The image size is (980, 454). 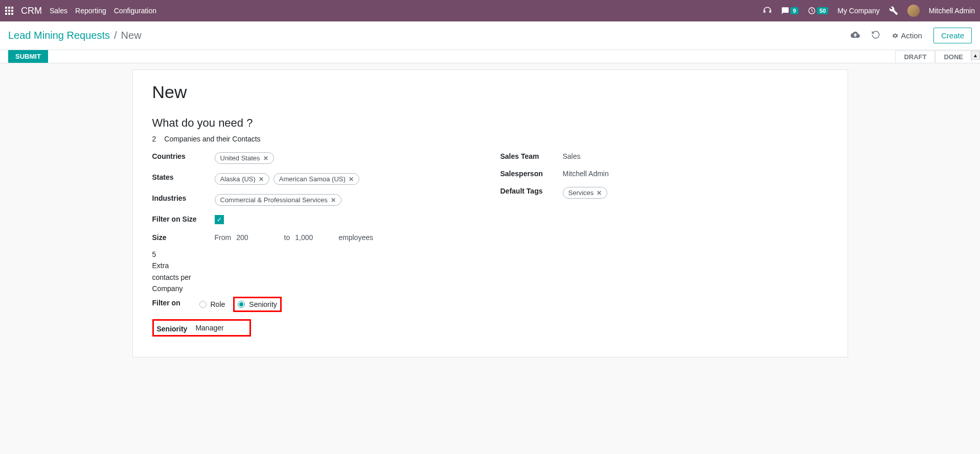 I want to click on radio-seniority-label: Seniority, so click(x=263, y=304).